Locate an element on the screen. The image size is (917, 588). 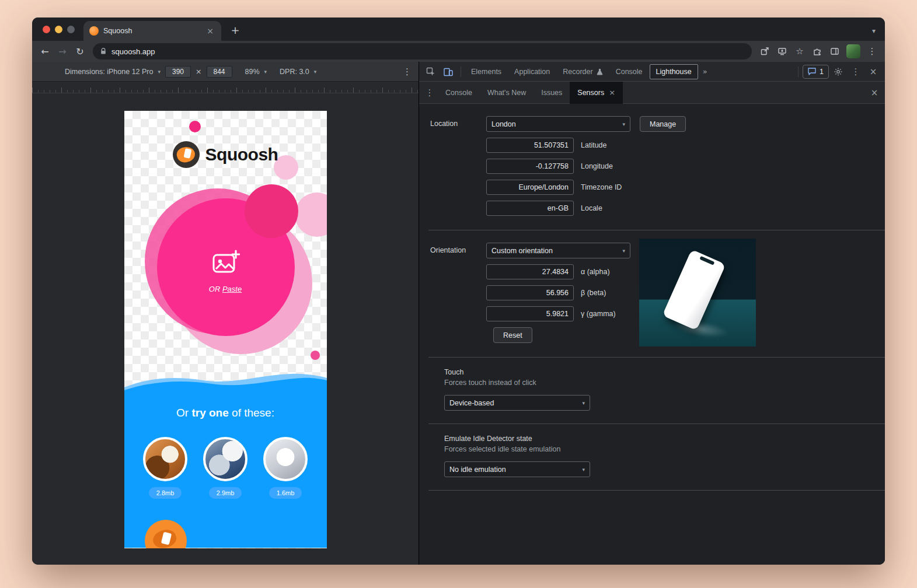
latitude-input is located at coordinates (530, 145).